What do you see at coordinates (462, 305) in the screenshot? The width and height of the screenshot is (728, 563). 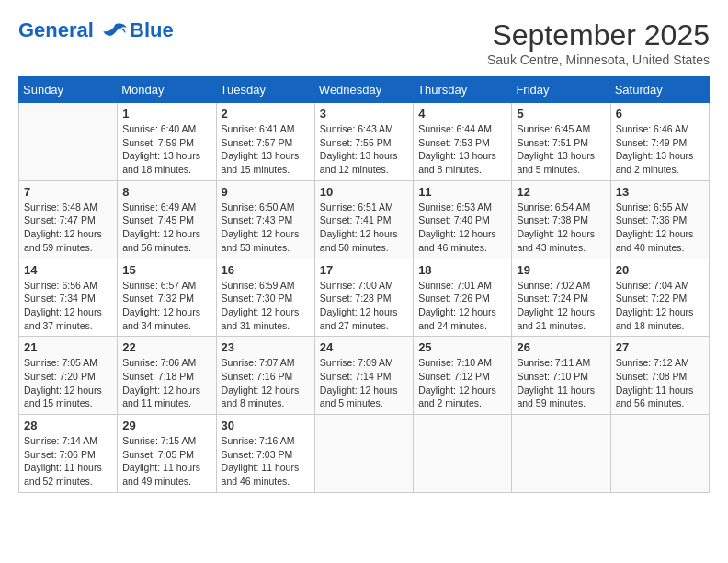 I see `cell-sun-info: Sunrise: 7:01 AMSunset: 7:26 PMDaylight:…` at bounding box center [462, 305].